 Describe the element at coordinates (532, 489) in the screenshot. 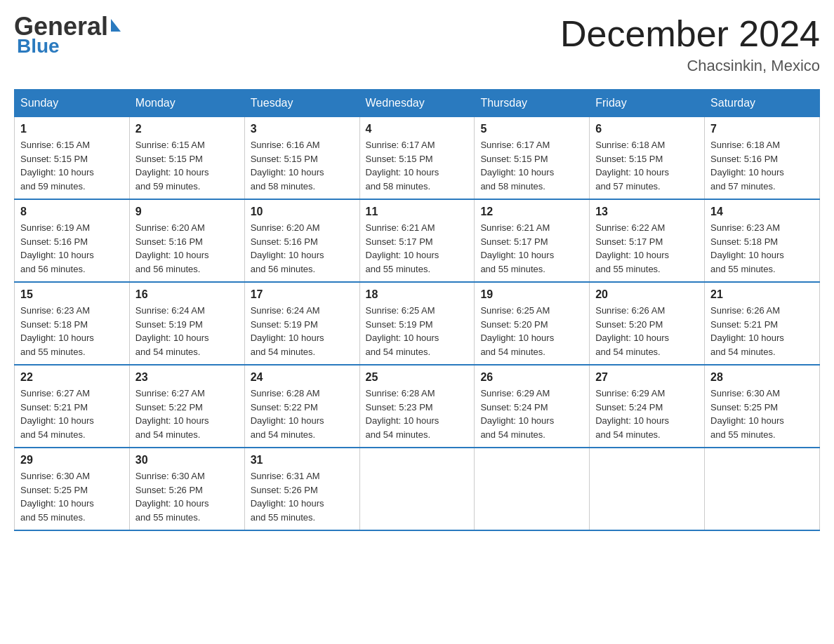

I see `table-row` at that location.